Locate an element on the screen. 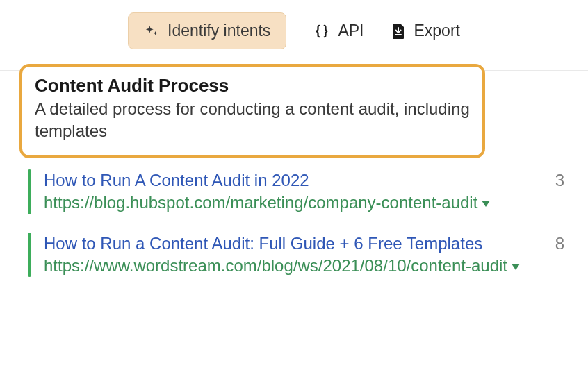 The width and height of the screenshot is (588, 379). identify-intents-label: Identify intents is located at coordinates (219, 31).